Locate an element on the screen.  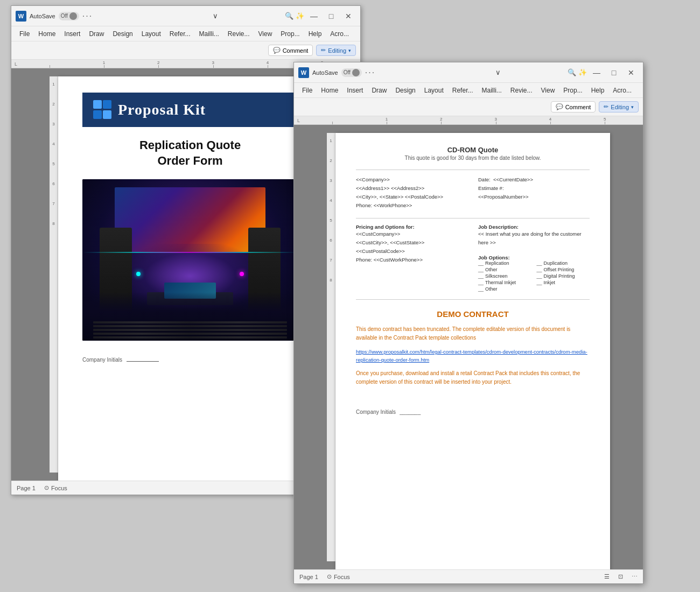
menu-help-2: Help is located at coordinates (598, 90).